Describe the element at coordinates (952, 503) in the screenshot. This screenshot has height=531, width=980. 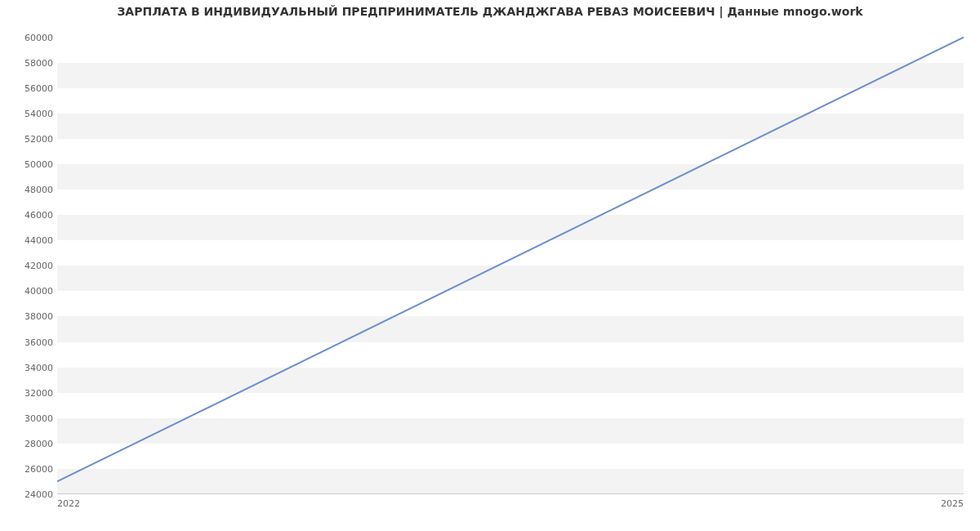
I see `x-tick-label: 2025` at that location.